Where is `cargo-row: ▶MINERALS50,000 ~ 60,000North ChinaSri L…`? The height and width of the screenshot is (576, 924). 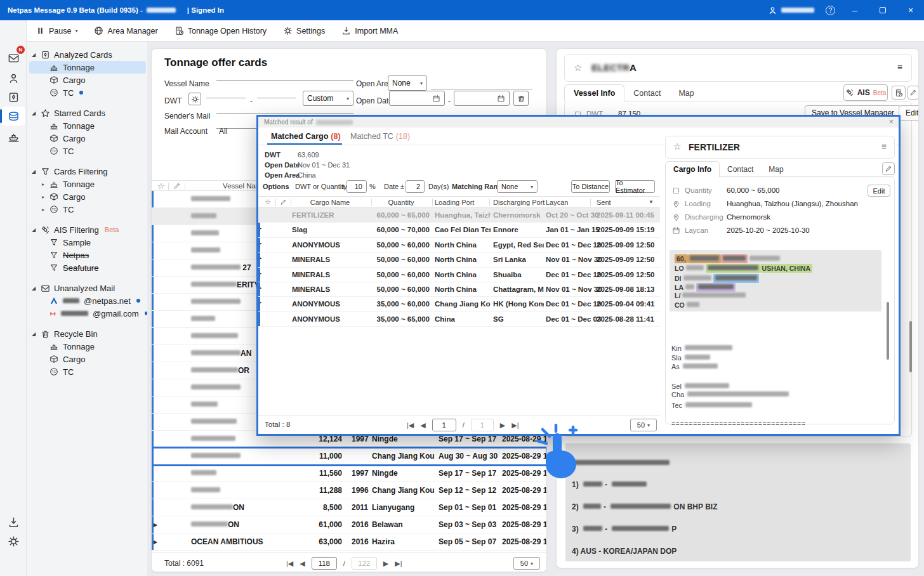
cargo-row: ▶MINERALS50,000 ~ 60,000North ChinaSri L… is located at coordinates (459, 260).